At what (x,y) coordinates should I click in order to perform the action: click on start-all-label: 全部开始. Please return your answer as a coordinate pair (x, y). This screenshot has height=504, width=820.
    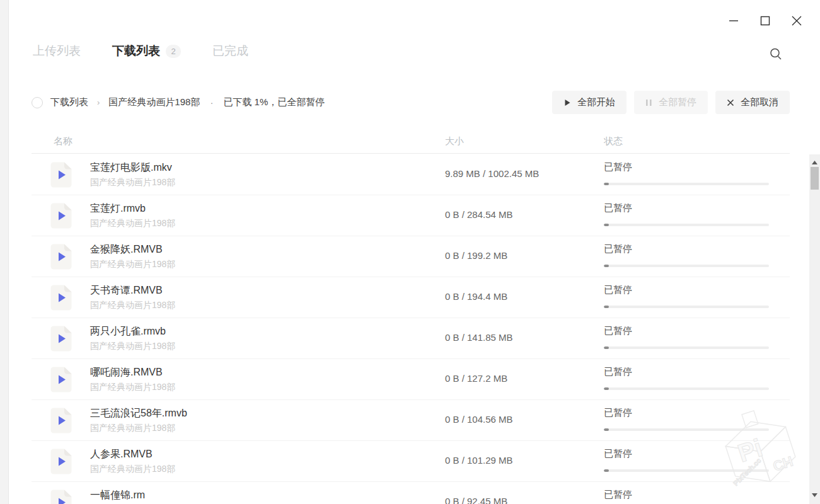
    Looking at the image, I should click on (596, 102).